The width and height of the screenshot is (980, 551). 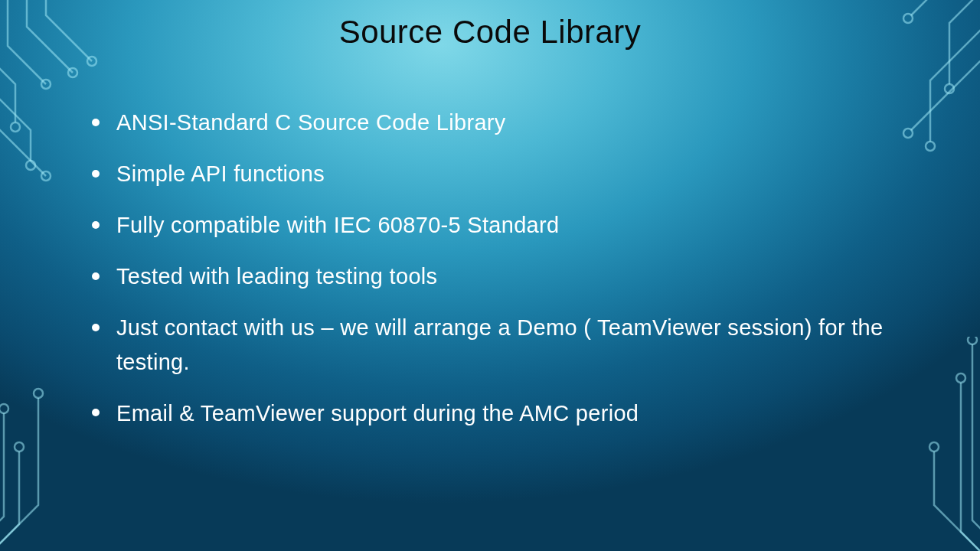 What do you see at coordinates (490, 32) in the screenshot?
I see `slide-title: Source Code Library` at bounding box center [490, 32].